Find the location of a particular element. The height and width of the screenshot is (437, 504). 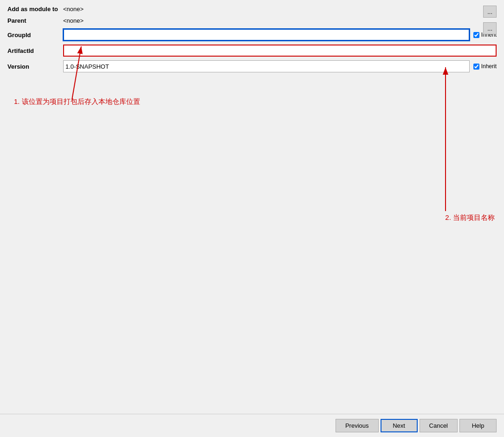

parent-dots-button: ... is located at coordinates (490, 28).